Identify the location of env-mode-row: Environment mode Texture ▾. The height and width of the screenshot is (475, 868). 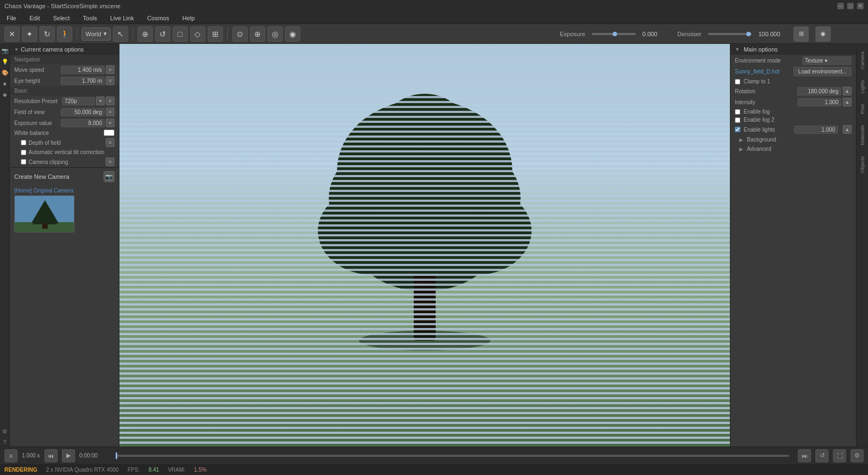
(793, 60).